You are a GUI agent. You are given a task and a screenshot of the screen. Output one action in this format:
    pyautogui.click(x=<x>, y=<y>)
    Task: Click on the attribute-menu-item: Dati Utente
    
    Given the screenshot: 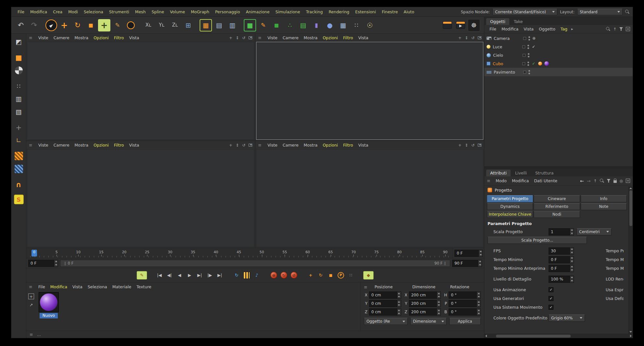 What is the action you would take?
    pyautogui.click(x=546, y=181)
    